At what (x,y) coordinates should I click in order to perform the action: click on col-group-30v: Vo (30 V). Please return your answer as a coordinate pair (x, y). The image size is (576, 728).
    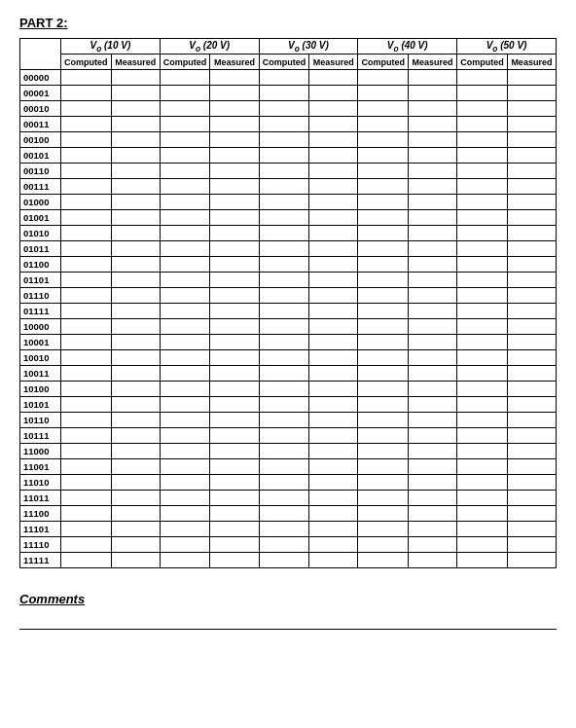
    Looking at the image, I should click on (308, 47).